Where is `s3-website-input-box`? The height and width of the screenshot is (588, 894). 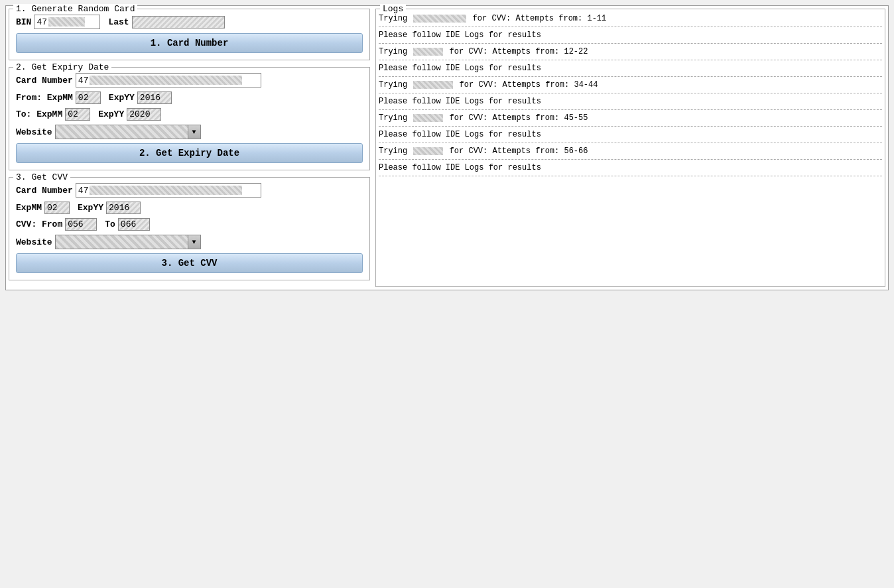 s3-website-input-box is located at coordinates (121, 242).